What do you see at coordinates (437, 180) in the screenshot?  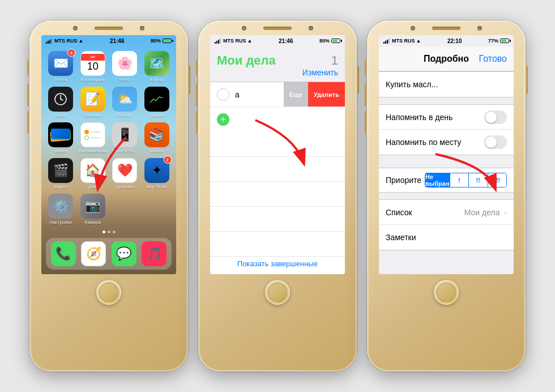 I see `priority-none: Не выбран` at bounding box center [437, 180].